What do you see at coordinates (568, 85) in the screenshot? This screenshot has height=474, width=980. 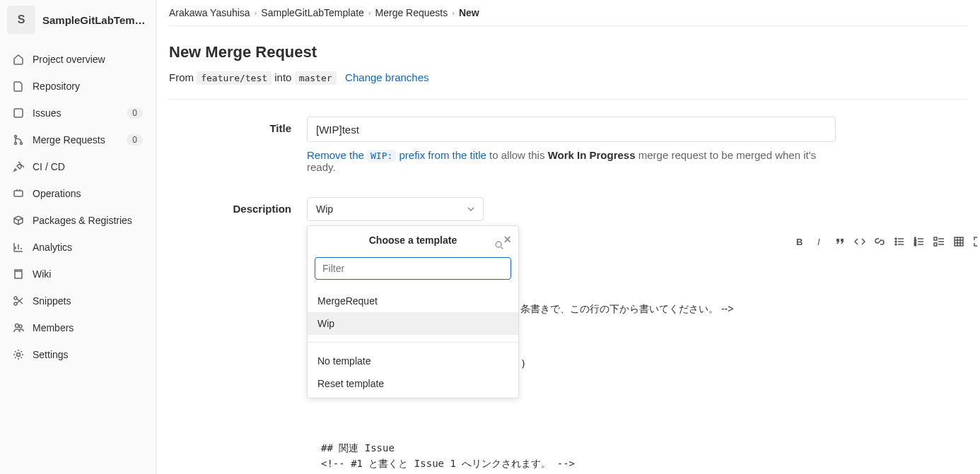 I see `branch-info: From feature/test into master Change bra…` at bounding box center [568, 85].